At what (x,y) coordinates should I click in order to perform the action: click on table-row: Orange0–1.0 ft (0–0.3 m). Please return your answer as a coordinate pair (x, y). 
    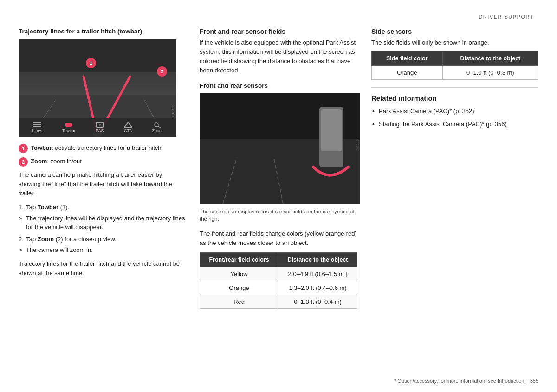
    Looking at the image, I should click on (455, 72).